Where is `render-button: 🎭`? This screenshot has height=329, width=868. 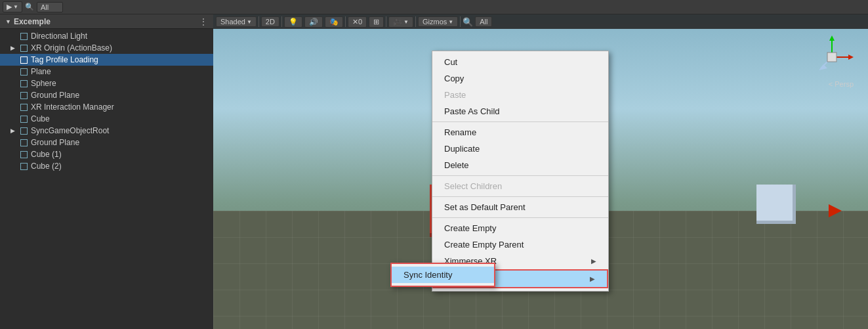 render-button: 🎭 is located at coordinates (334, 22).